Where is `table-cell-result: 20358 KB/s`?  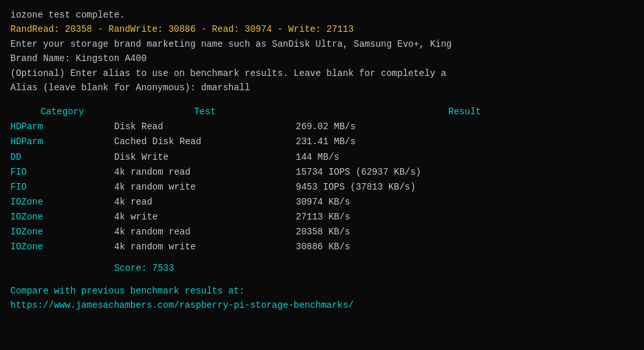
table-cell-result: 20358 KB/s is located at coordinates (464, 232).